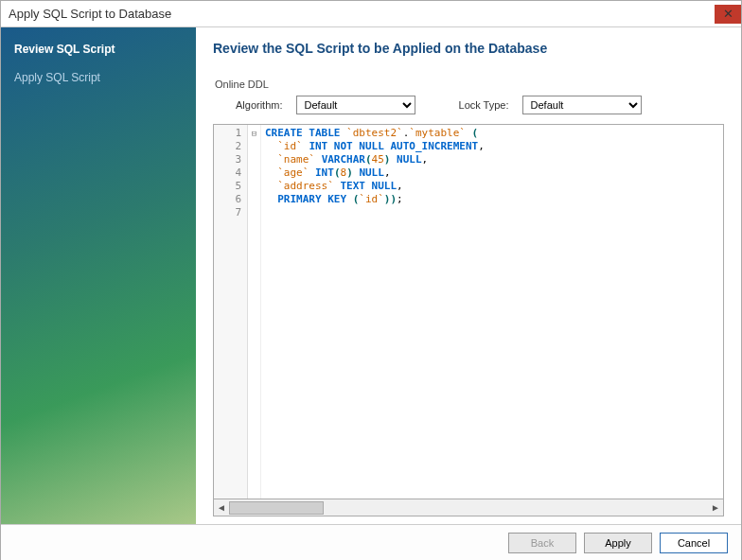 This screenshot has height=560, width=742. What do you see at coordinates (276, 508) in the screenshot?
I see `scroll-thumb` at bounding box center [276, 508].